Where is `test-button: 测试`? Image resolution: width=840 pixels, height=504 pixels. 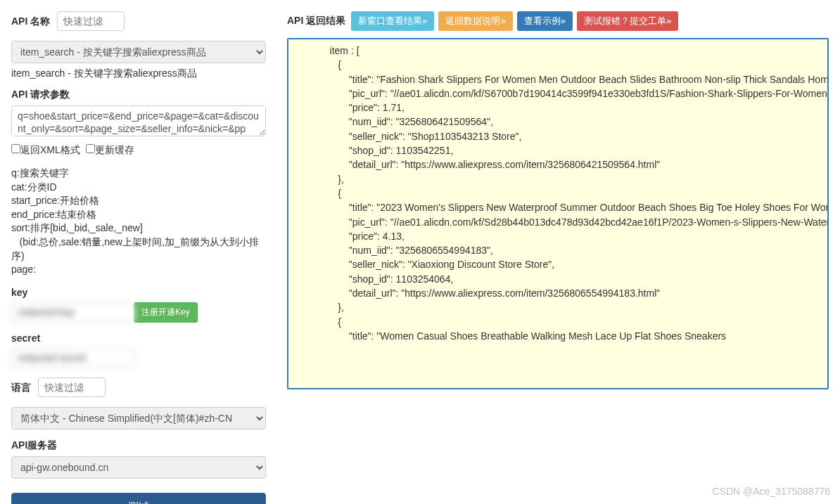
test-button: 测试 is located at coordinates (139, 498).